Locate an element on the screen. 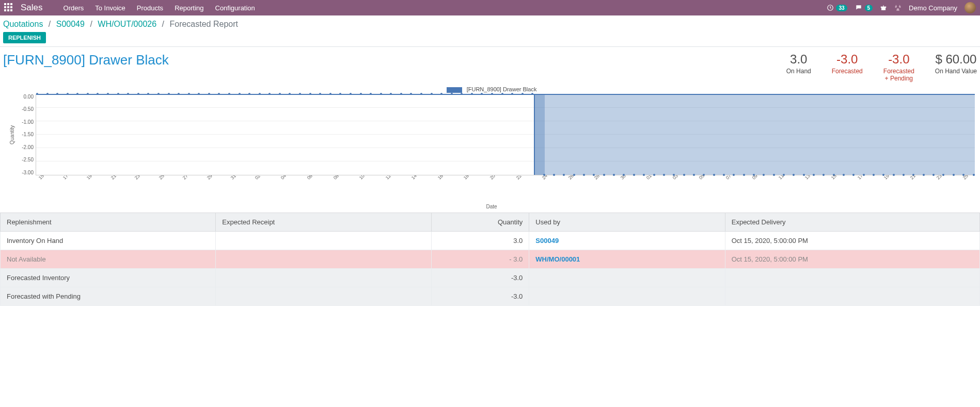 This screenshot has width=980, height=407. activity-badge: 33 is located at coordinates (842, 8).